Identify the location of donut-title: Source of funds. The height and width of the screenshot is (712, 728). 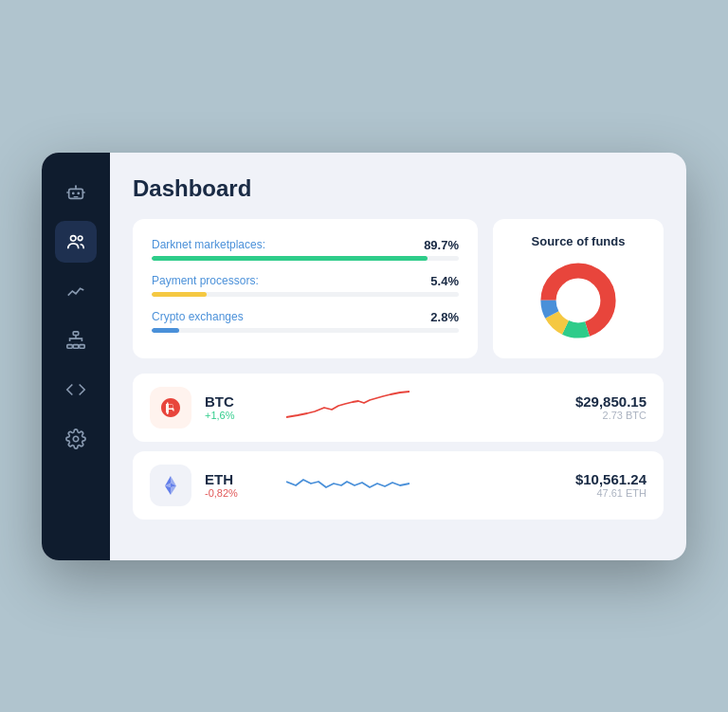
(578, 241).